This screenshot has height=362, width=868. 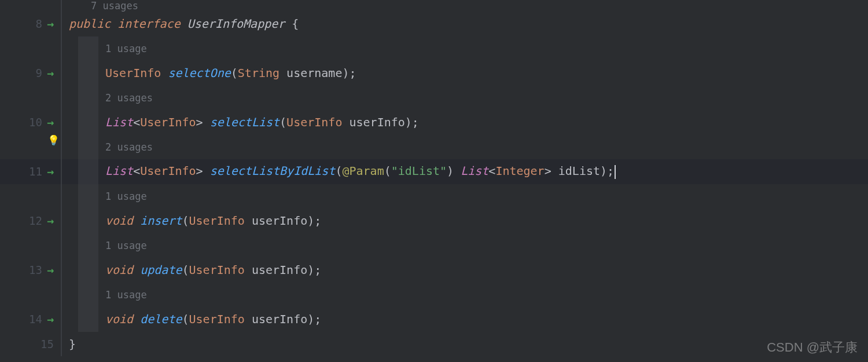 What do you see at coordinates (36, 319) in the screenshot?
I see `line-number: 14` at bounding box center [36, 319].